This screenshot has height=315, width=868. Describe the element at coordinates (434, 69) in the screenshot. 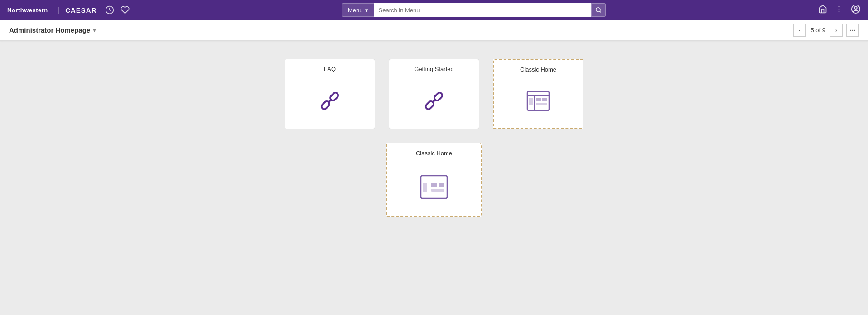

I see `getting-started-card-title: Getting Started` at that location.